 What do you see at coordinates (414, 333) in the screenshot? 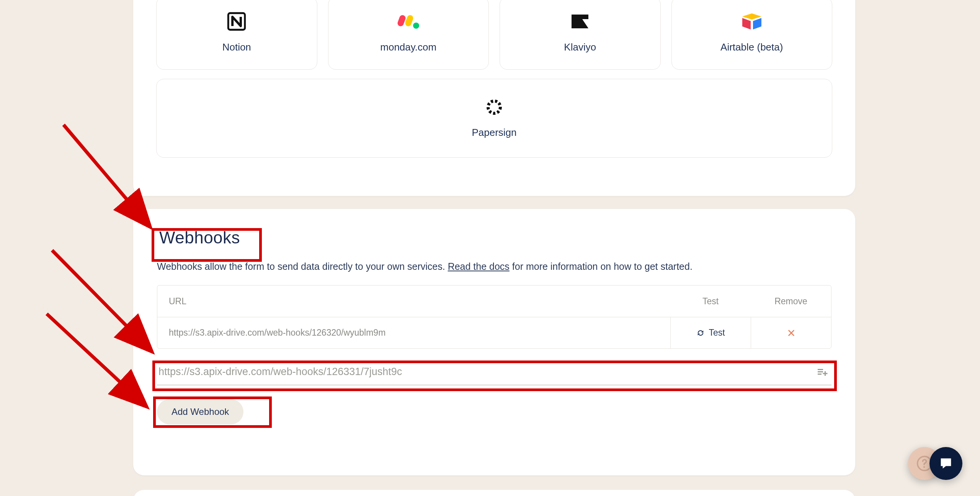
I see `webhook-url-cell: https://s3.apix-drive.com/web-hooks/1263…` at bounding box center [414, 333].